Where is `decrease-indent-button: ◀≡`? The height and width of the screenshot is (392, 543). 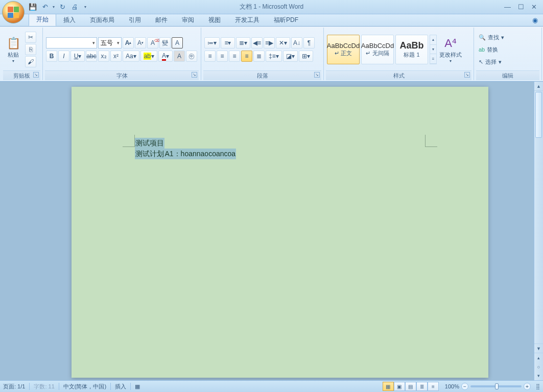 decrease-indent-button: ◀≡ is located at coordinates (257, 43).